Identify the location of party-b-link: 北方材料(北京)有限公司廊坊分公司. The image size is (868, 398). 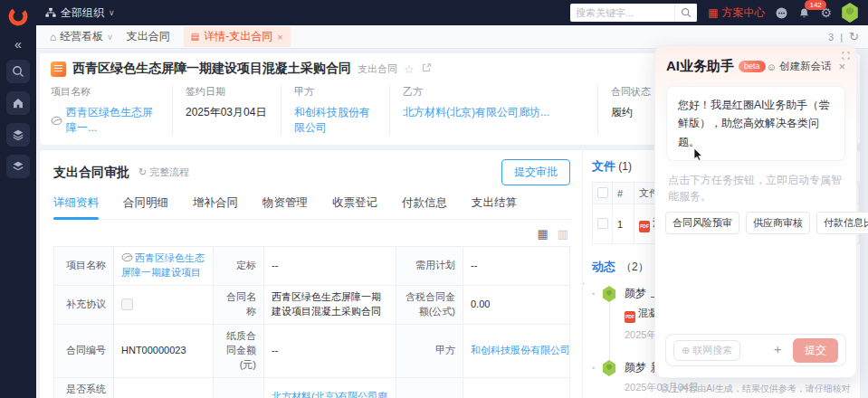
(329, 394).